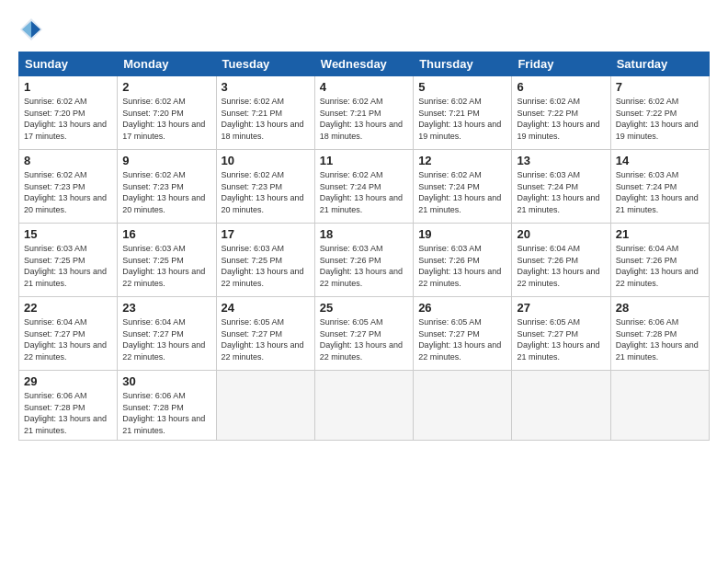  What do you see at coordinates (266, 160) in the screenshot?
I see `day-number: 10` at bounding box center [266, 160].